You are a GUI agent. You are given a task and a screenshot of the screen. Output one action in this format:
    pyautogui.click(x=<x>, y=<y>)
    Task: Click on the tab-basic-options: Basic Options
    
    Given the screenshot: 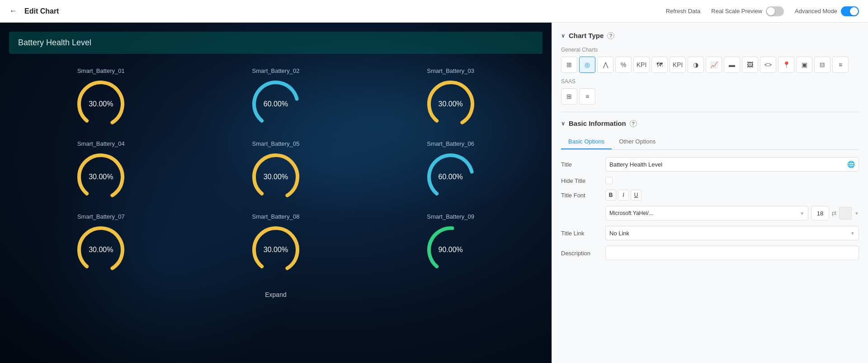 What is the action you would take?
    pyautogui.click(x=586, y=142)
    